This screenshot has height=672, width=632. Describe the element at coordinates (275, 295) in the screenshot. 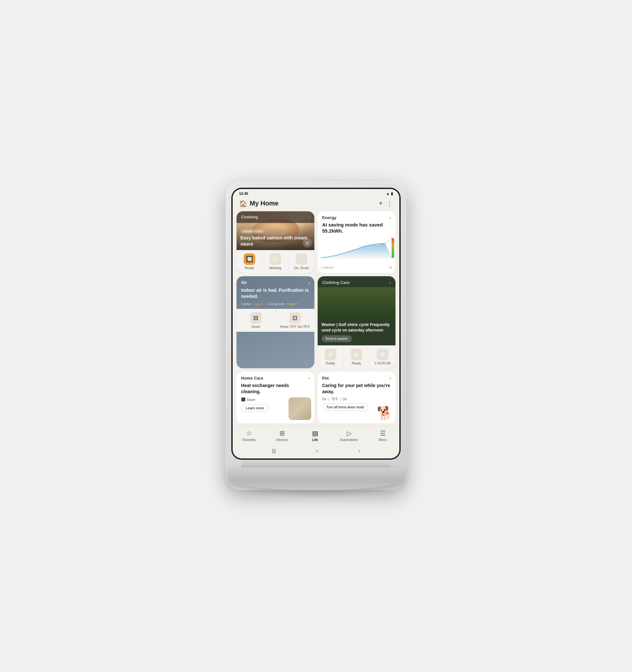

I see `air-text: Indoor air is bad. Purification is neede…` at that location.